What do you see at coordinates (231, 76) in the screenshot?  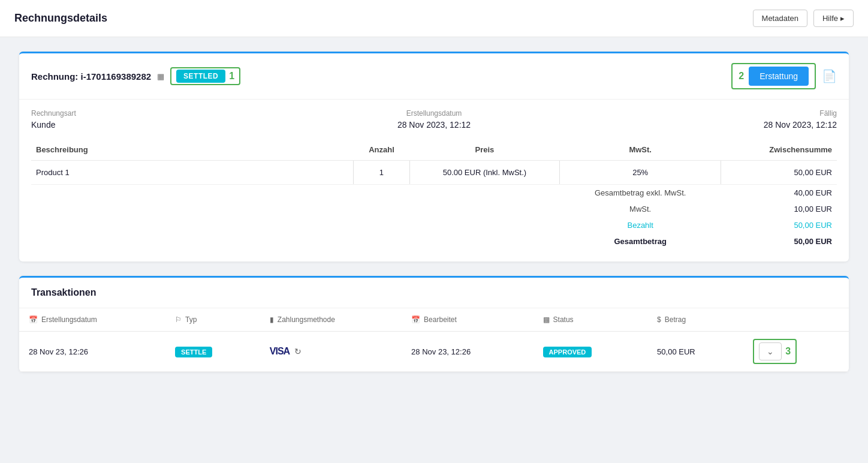 I see `annotation-1: 1` at bounding box center [231, 76].